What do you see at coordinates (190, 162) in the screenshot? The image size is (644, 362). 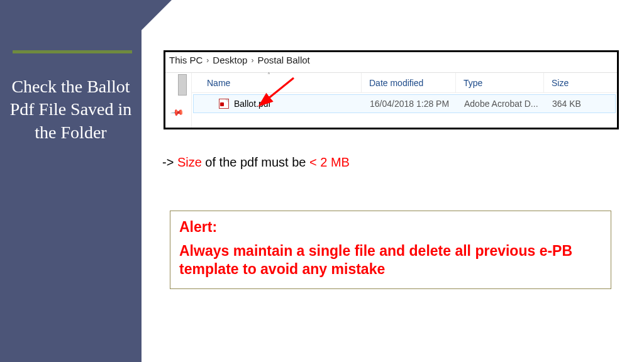 I see `note-size-word: Size` at bounding box center [190, 162].